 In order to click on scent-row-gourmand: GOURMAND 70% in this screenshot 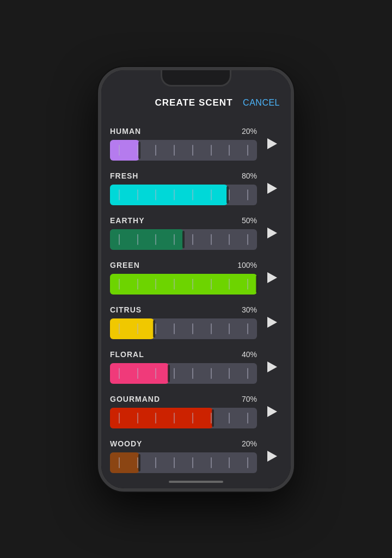, I will do `click(196, 412)`.